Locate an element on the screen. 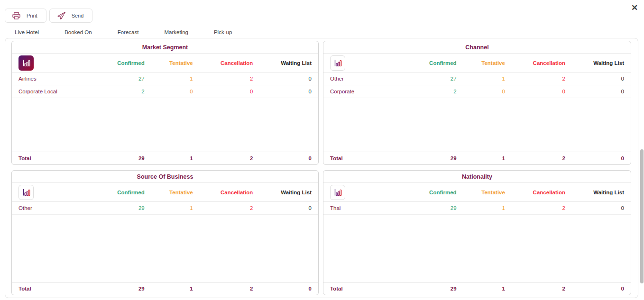 The image size is (644, 300). print-button: Print is located at coordinates (26, 16).